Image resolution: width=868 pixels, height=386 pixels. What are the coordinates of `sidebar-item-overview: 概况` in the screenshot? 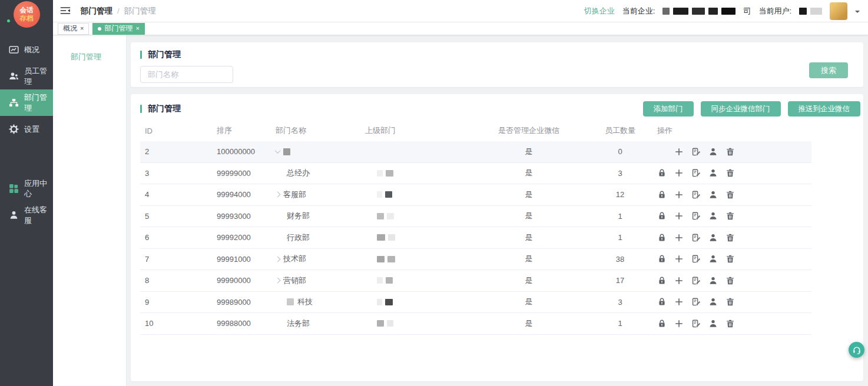 It's located at (26, 49).